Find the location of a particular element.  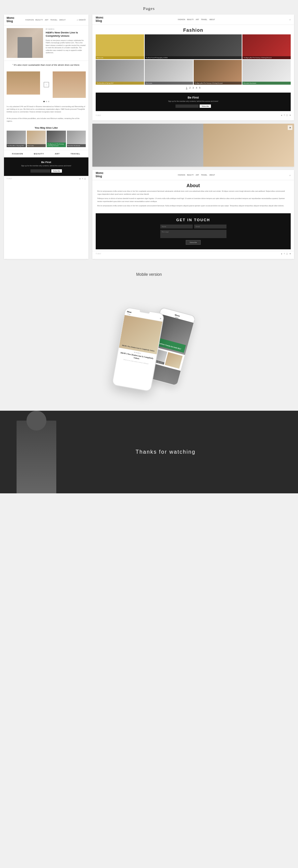

fashion-cell-3: The Agony And The Ecstasy of Getting Dre… is located at coordinates (267, 47).